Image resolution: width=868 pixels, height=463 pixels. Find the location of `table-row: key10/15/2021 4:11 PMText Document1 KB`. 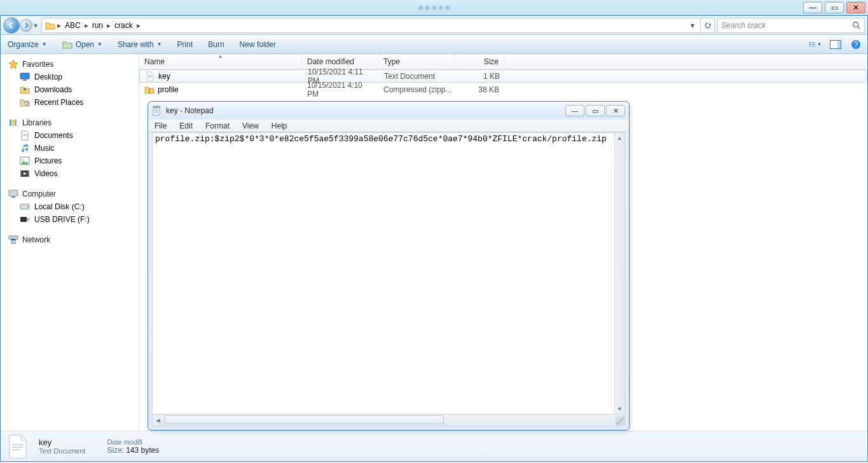

table-row: key10/15/2021 4:11 PMText Document1 KB is located at coordinates (504, 76).